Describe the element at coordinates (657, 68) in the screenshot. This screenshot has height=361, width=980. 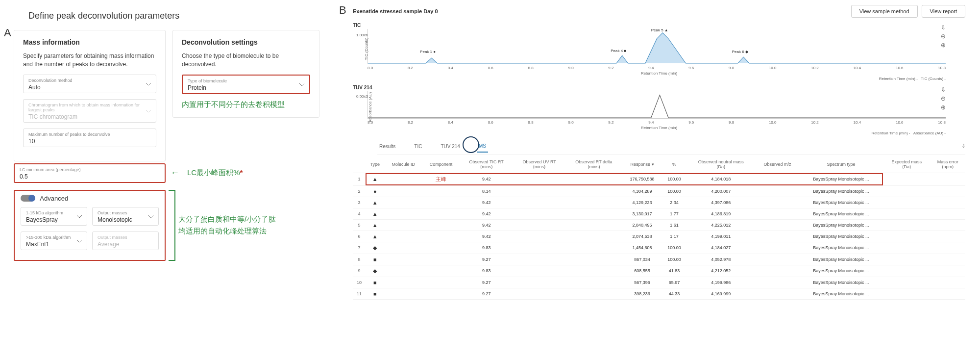
I see `tic-x-ticks: 8.08.28.48.68.89.09.29.49.69.810.010.210…` at that location.